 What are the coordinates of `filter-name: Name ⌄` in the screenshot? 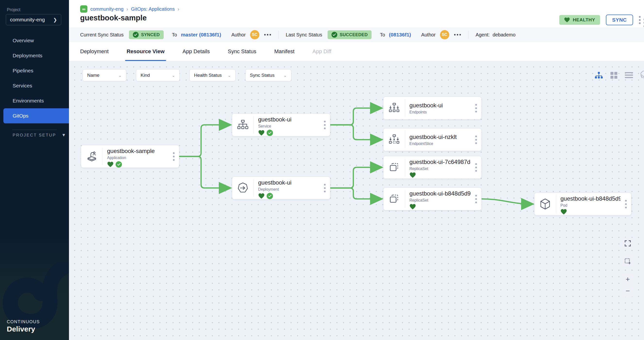 It's located at (104, 75).